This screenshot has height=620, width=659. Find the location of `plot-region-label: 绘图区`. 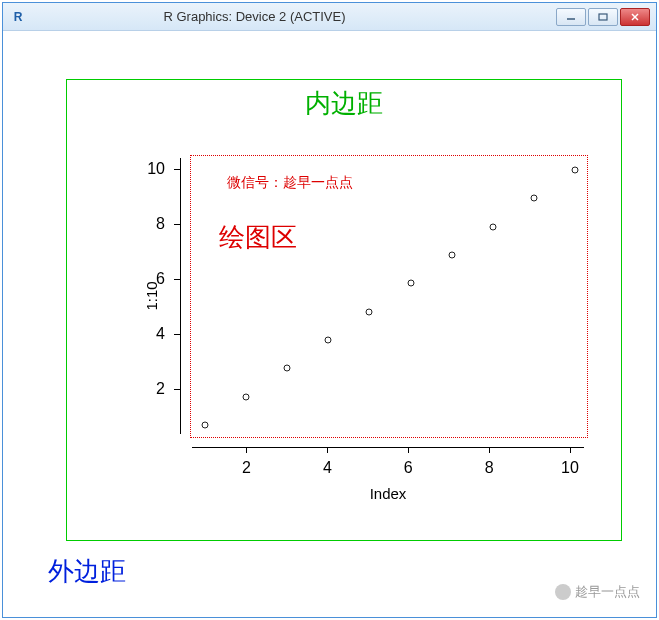

plot-region-label: 绘图区 is located at coordinates (258, 238).